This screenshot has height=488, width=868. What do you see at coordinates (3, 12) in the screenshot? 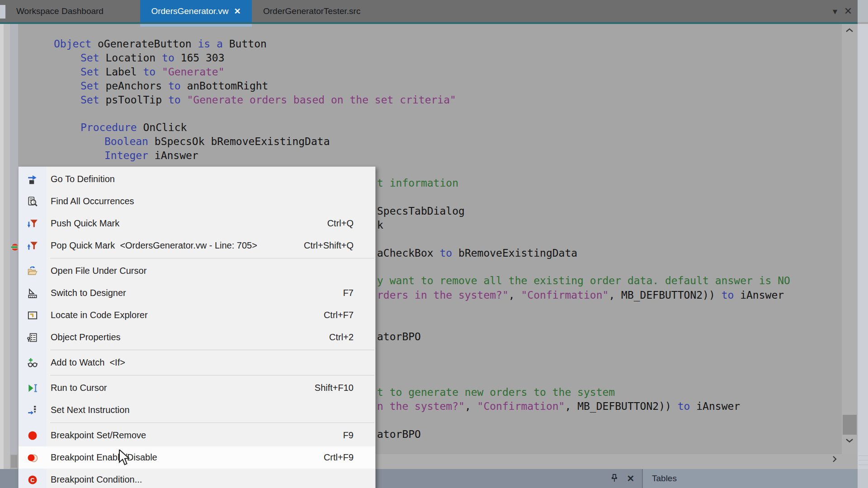
I see `tab-bar-corner-chip` at bounding box center [3, 12].